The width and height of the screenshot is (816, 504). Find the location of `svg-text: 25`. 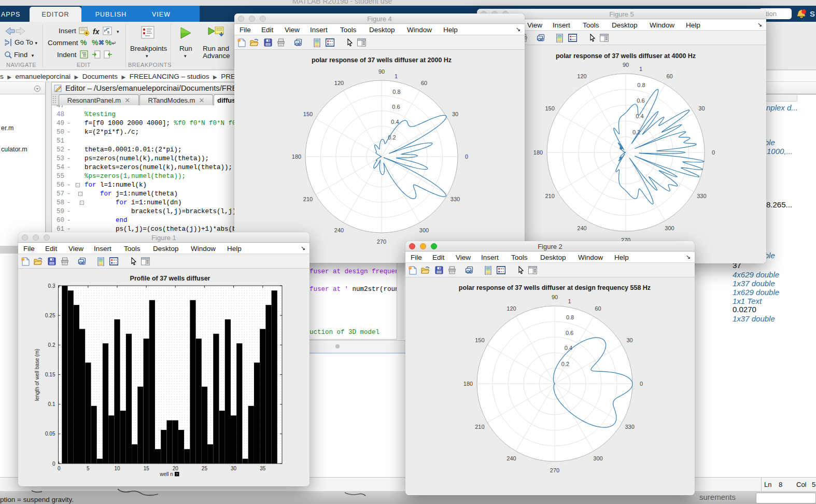

svg-text: 25 is located at coordinates (205, 469).